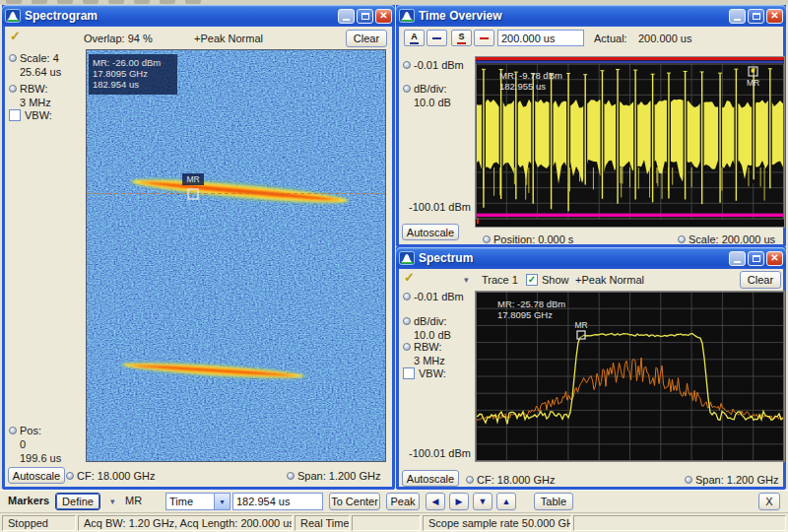 The height and width of the screenshot is (532, 788). Describe the element at coordinates (591, 258) in the screenshot. I see `spectrum-titlebar: Spectrum ✕` at that location.